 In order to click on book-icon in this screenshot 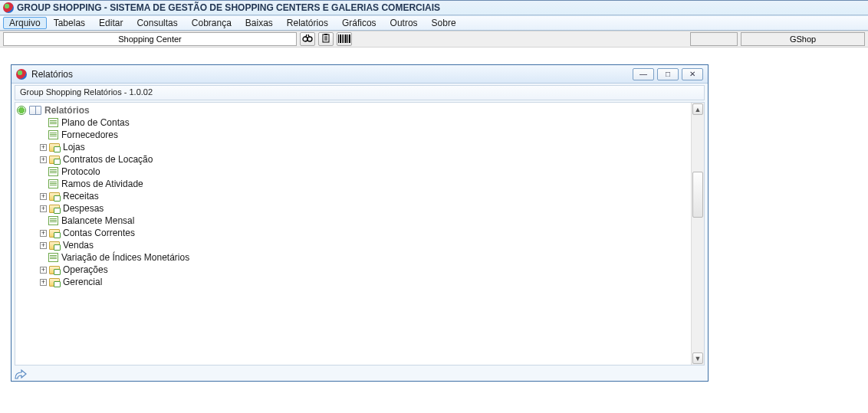, I will do `click(35, 110)`.